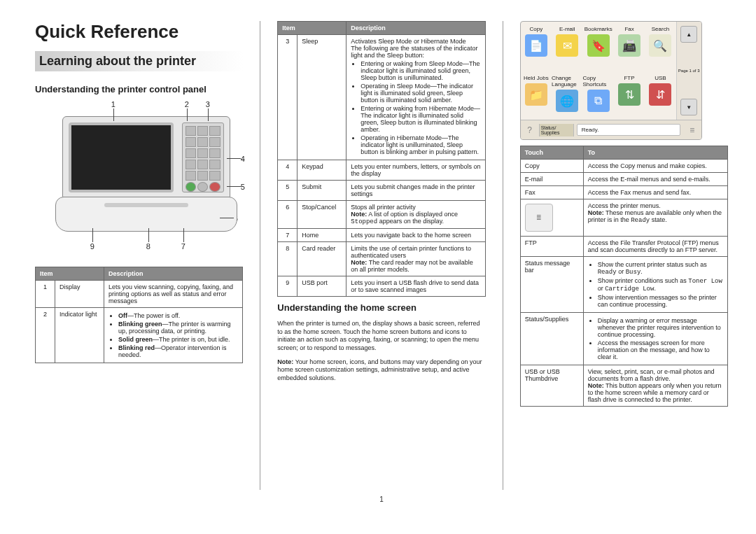  What do you see at coordinates (629, 130) in the screenshot?
I see `status-message-bar: Ready.` at bounding box center [629, 130].